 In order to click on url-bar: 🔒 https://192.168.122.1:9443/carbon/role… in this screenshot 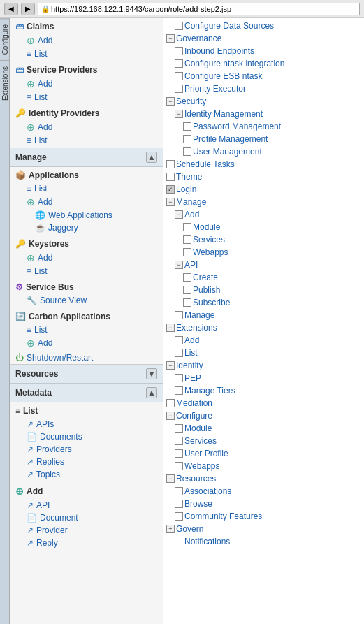, I will do `click(198, 9)`.